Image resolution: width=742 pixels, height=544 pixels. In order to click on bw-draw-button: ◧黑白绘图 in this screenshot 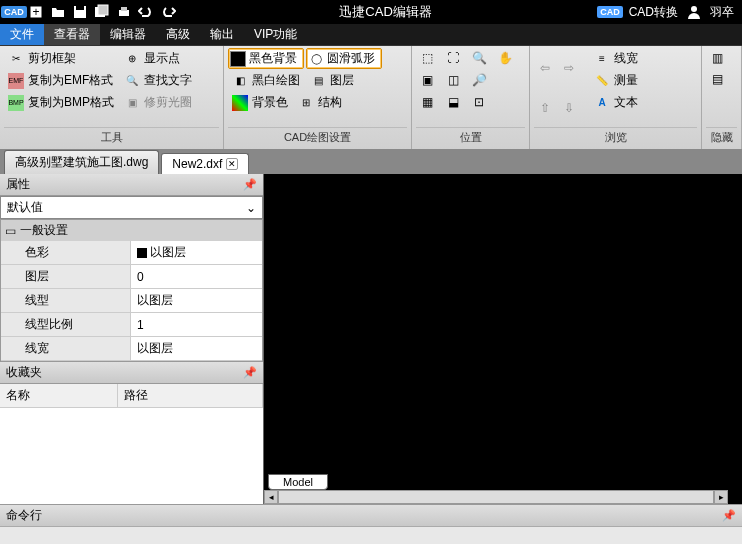, I will do `click(266, 80)`.